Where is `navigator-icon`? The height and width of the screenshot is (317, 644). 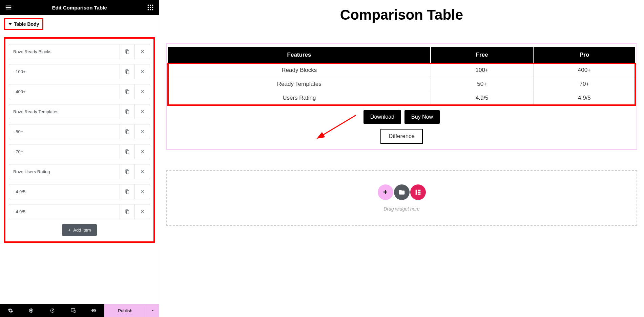
navigator-icon is located at coordinates (32, 311).